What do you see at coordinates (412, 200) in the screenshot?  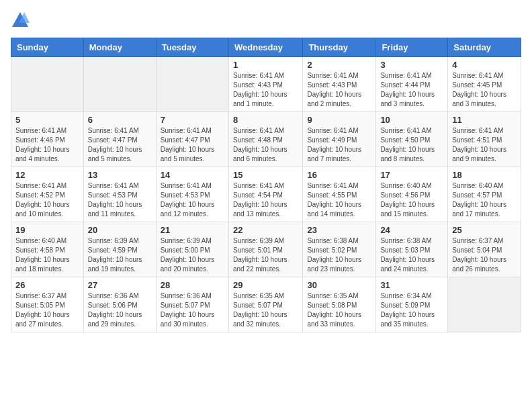 I see `day-info: Sunrise: 6:40 AM Sunset: 4:56 PM Dayligh…` at bounding box center [412, 200].